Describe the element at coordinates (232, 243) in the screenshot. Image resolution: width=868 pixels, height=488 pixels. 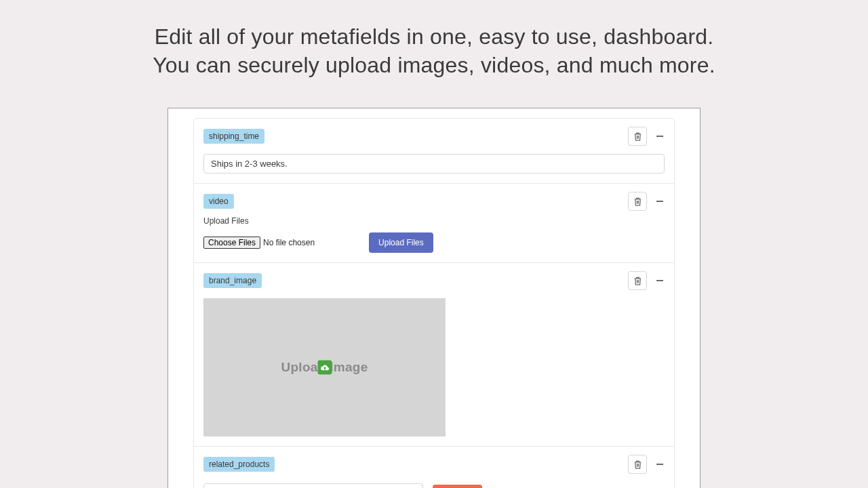
I see `choose-files-button: Choose Files` at that location.